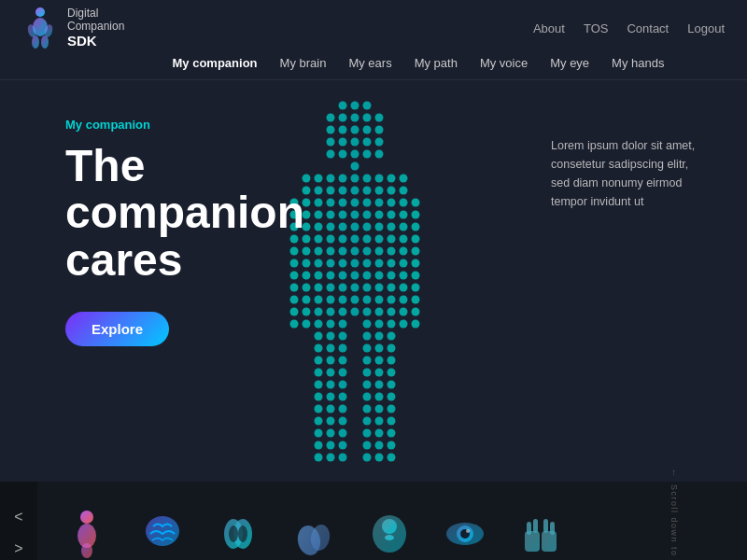 This screenshot has height=560, width=747. I want to click on logo-line1: Digital, so click(95, 13).